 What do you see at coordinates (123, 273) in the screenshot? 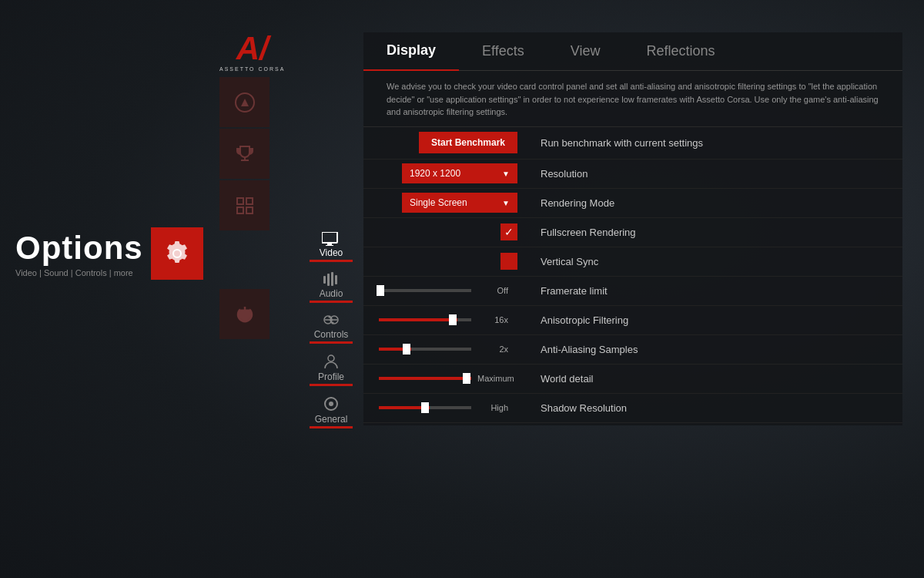
I see `subtitle-more: more` at bounding box center [123, 273].